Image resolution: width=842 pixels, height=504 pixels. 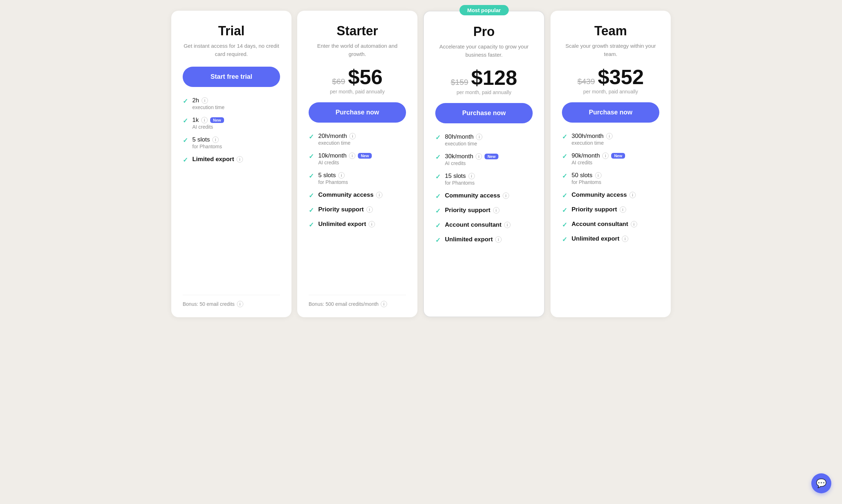 I want to click on price-new-team: $352, so click(x=621, y=77).